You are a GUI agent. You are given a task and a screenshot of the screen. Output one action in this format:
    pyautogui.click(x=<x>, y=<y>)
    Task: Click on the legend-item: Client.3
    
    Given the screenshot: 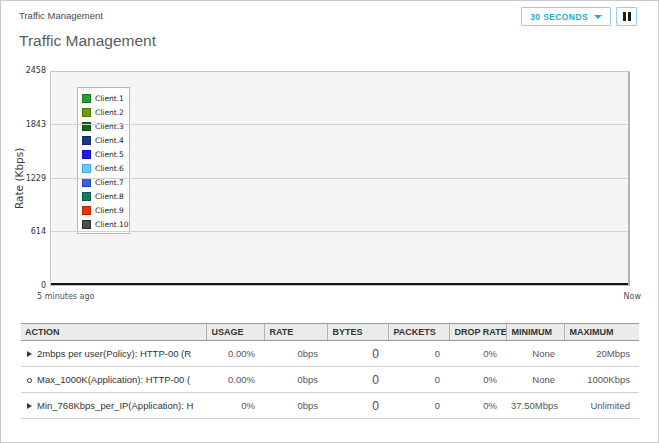 What is the action you would take?
    pyautogui.click(x=104, y=126)
    